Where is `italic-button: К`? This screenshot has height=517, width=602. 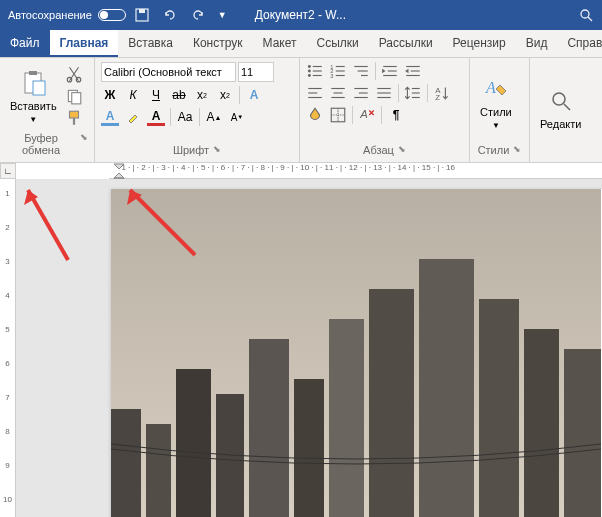 italic-button: К is located at coordinates (133, 95).